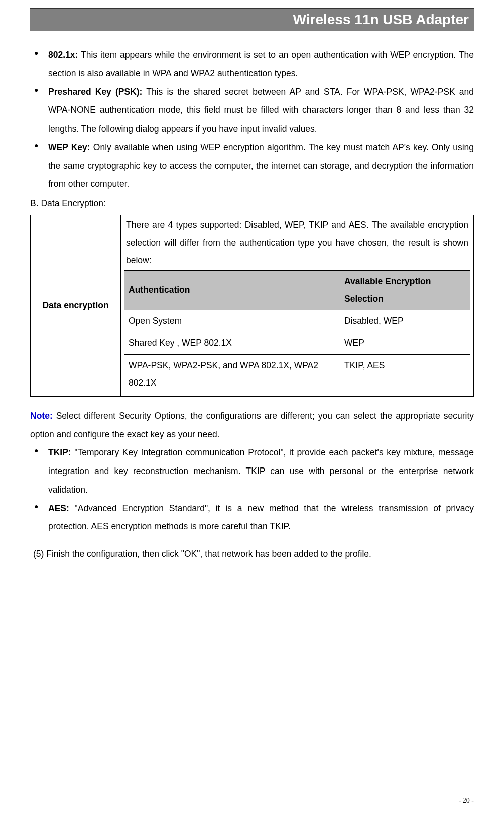 The width and height of the screenshot is (504, 819). What do you see at coordinates (252, 19) in the screenshot?
I see `document-header: Wireless 11n USB Adapter` at bounding box center [252, 19].